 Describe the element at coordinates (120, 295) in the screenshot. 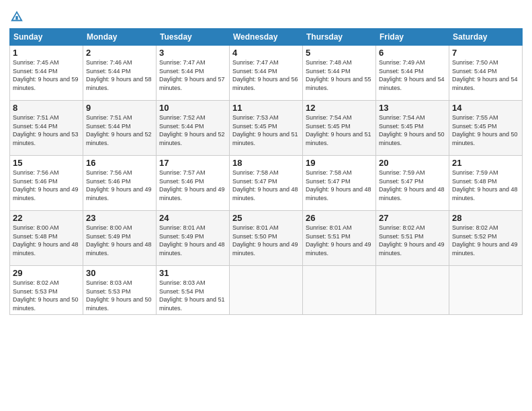

I see `cell-details: Sunrise: 8:03 AMSunset: 5:53 PMDaylight:…` at that location.